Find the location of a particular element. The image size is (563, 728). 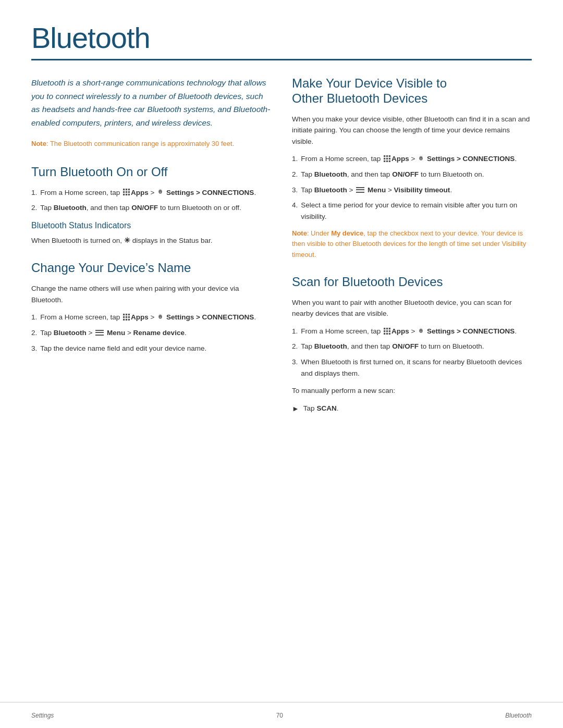

step-num-2: 2. is located at coordinates (34, 208).